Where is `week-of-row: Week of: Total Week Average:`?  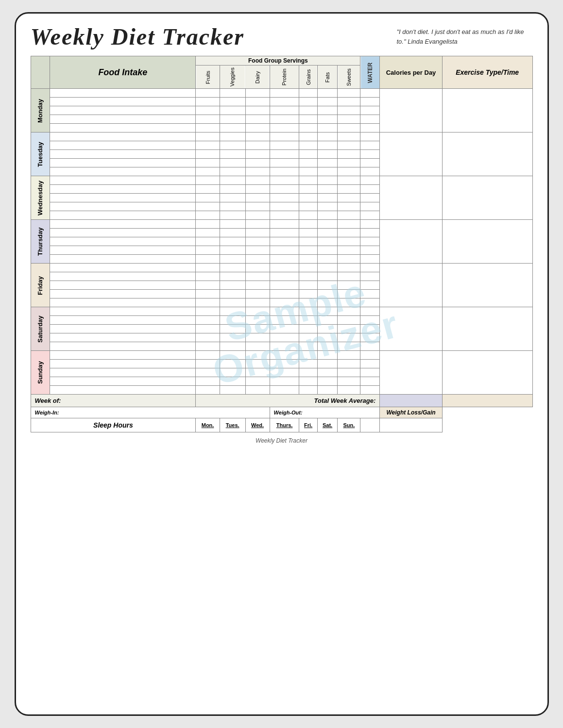
week-of-row: Week of: Total Week Average: is located at coordinates (282, 401).